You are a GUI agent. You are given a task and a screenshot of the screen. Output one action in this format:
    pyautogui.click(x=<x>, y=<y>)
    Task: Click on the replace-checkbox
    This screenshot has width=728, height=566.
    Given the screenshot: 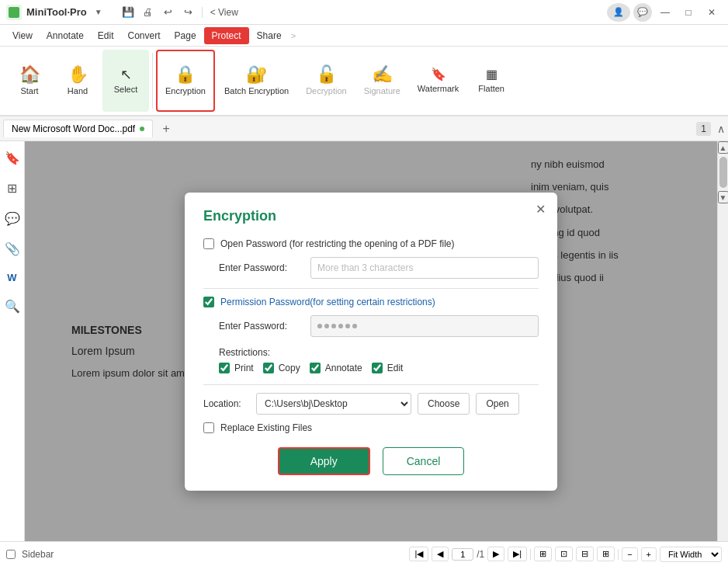 What is the action you would take?
    pyautogui.click(x=209, y=428)
    